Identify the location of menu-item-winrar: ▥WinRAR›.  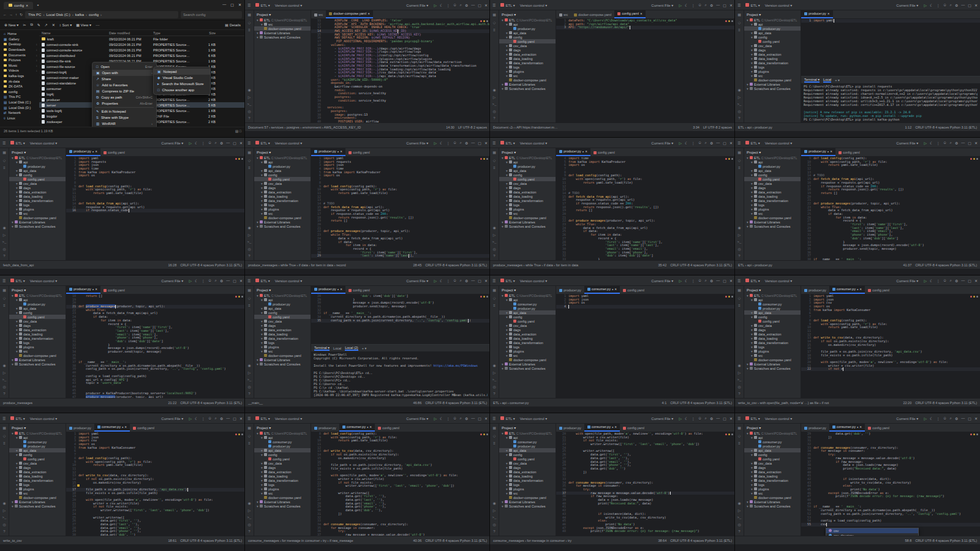
(124, 124).